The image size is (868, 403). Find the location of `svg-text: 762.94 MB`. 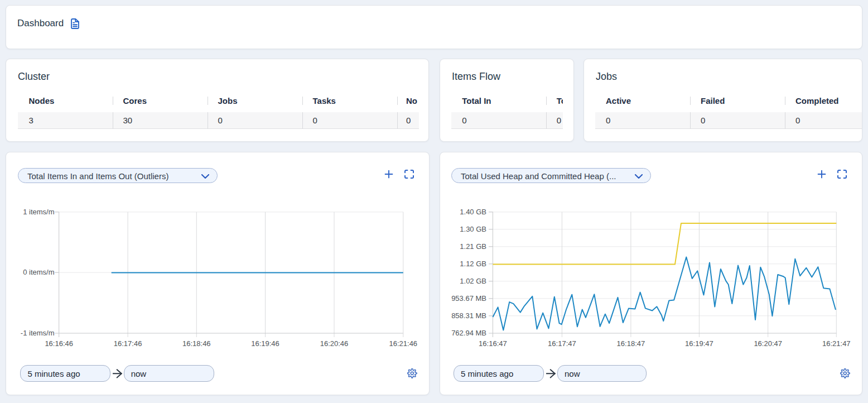

svg-text: 762.94 MB is located at coordinates (469, 333).